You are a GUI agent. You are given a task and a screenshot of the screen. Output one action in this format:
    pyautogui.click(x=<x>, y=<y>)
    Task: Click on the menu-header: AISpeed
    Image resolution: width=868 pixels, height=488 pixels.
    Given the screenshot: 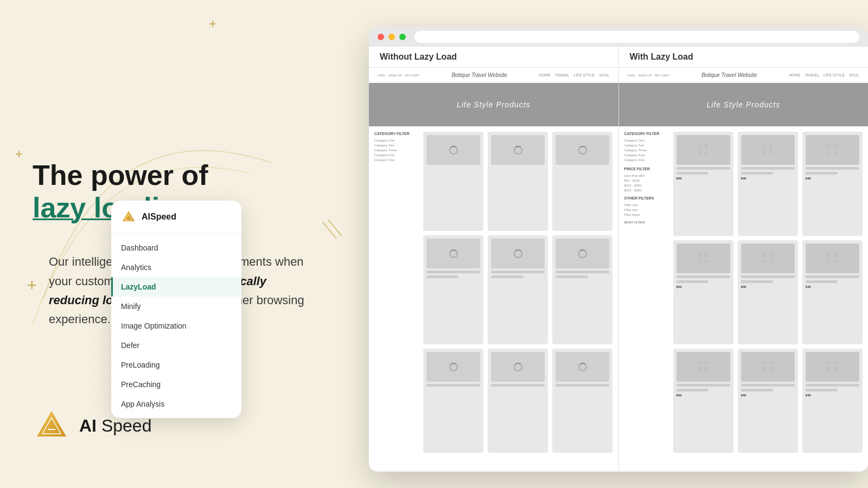 What is the action you would take?
    pyautogui.click(x=176, y=217)
    